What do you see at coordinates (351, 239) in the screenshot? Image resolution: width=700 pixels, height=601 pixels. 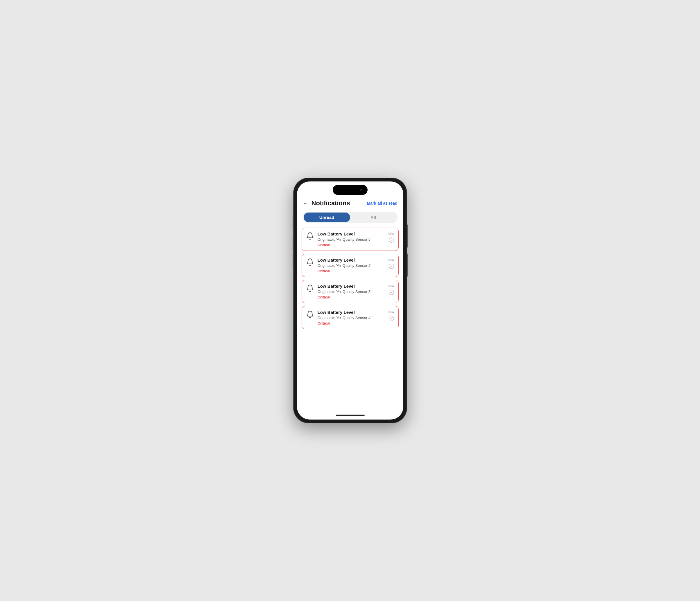 I see `notification-body-1: Low Battery Level Originator: 'Air Quali…` at bounding box center [351, 239].